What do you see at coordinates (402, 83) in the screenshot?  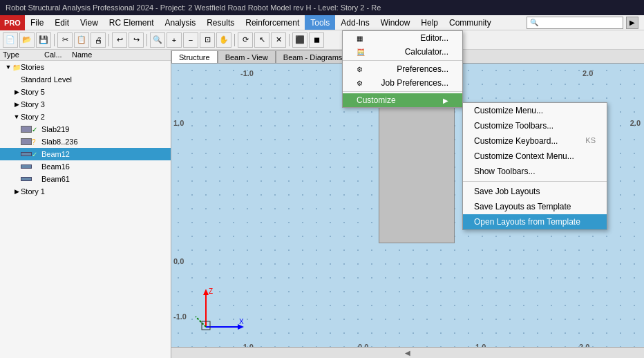 I see `job-preferences-item: ⚙ Job Preferences...` at bounding box center [402, 83].